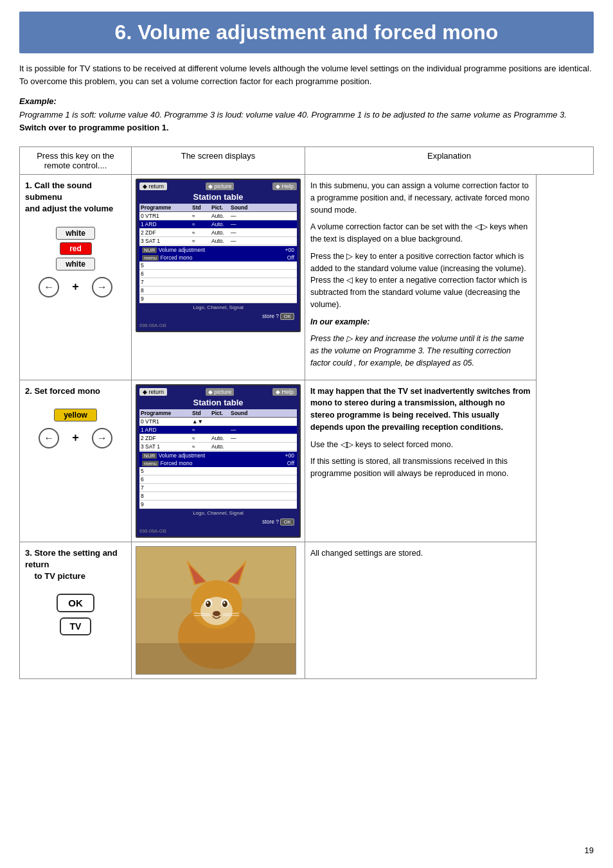 Image resolution: width=613 pixels, height=868 pixels. What do you see at coordinates (287, 522) in the screenshot?
I see `ok-small-2: OK` at bounding box center [287, 522].